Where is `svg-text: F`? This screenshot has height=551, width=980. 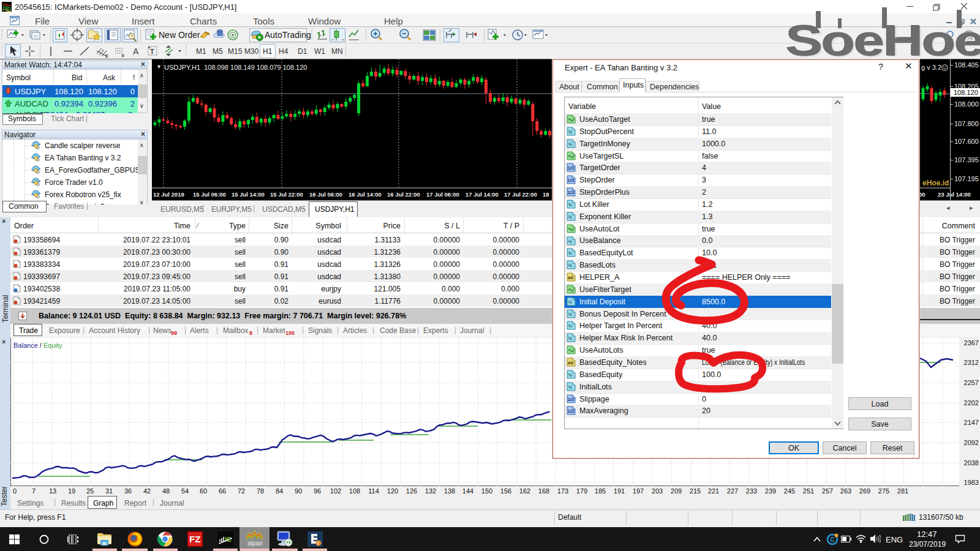 svg-text: F is located at coordinates (124, 56).